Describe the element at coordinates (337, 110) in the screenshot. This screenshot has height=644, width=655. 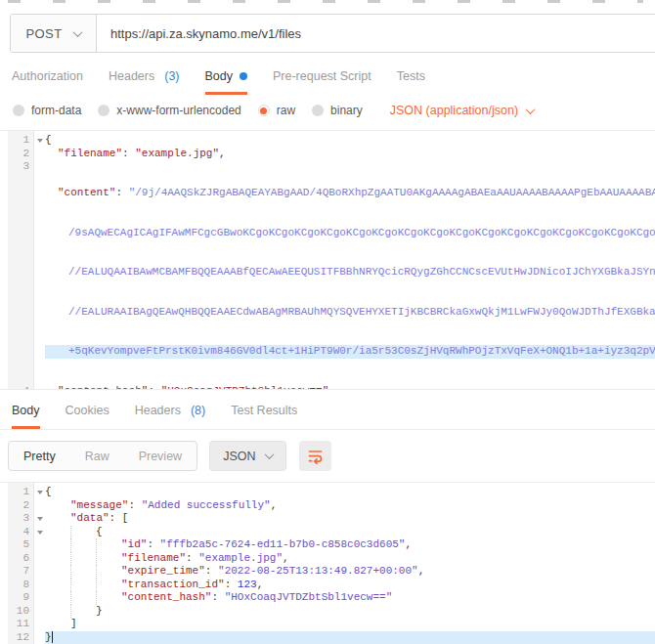
I see `radio-binary: binary` at that location.